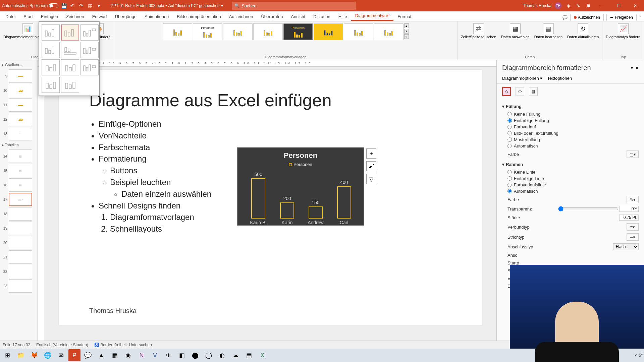 Image resolution: width=644 pixels, height=362 pixels. What do you see at coordinates (602, 6) in the screenshot?
I see `minimize-button: —` at bounding box center [602, 6].